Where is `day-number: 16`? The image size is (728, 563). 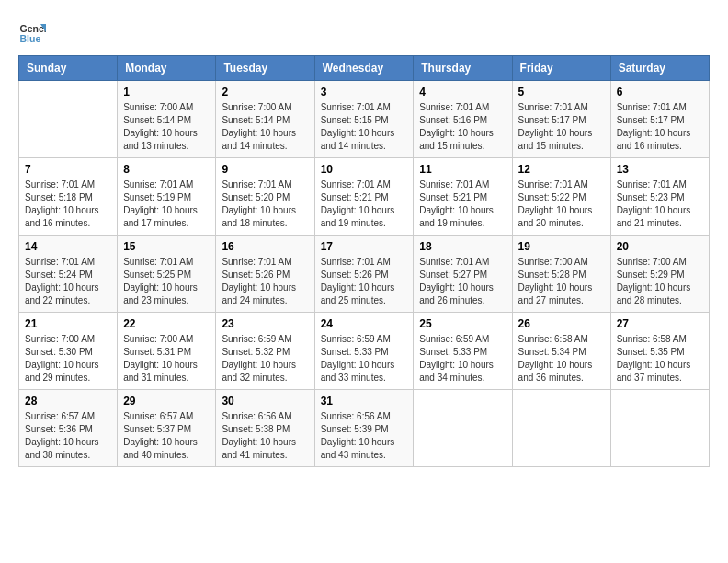 day-number: 16 is located at coordinates (265, 247).